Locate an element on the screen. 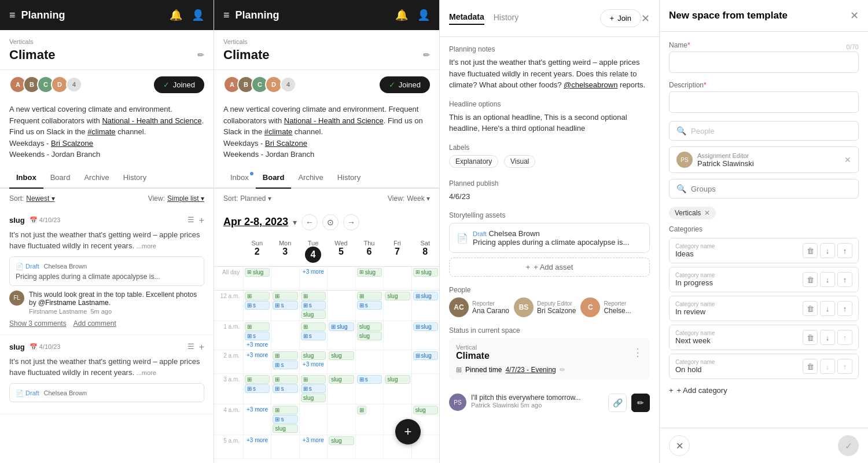  label-visual: Visual is located at coordinates (520, 161).